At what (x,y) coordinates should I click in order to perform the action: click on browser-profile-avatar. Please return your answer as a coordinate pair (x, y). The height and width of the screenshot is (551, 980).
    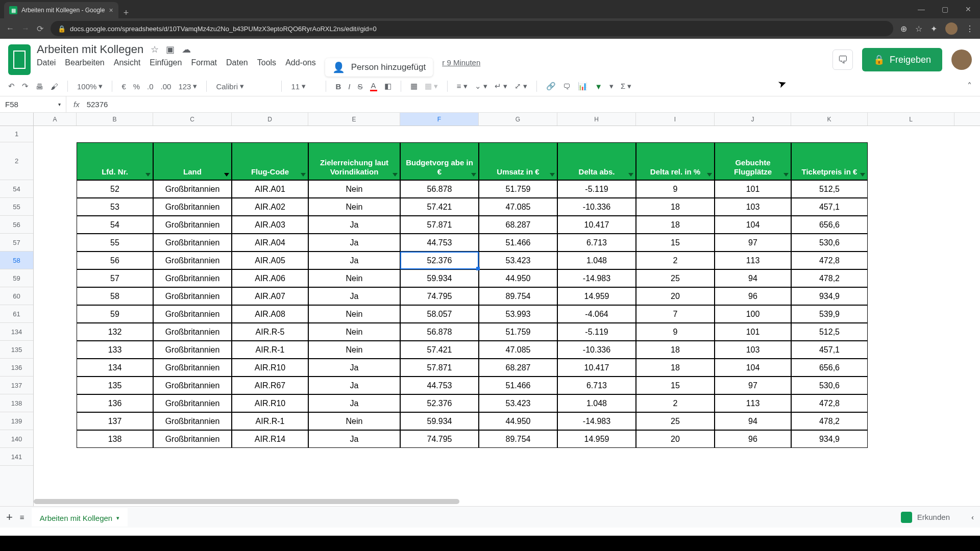
    Looking at the image, I should click on (951, 29).